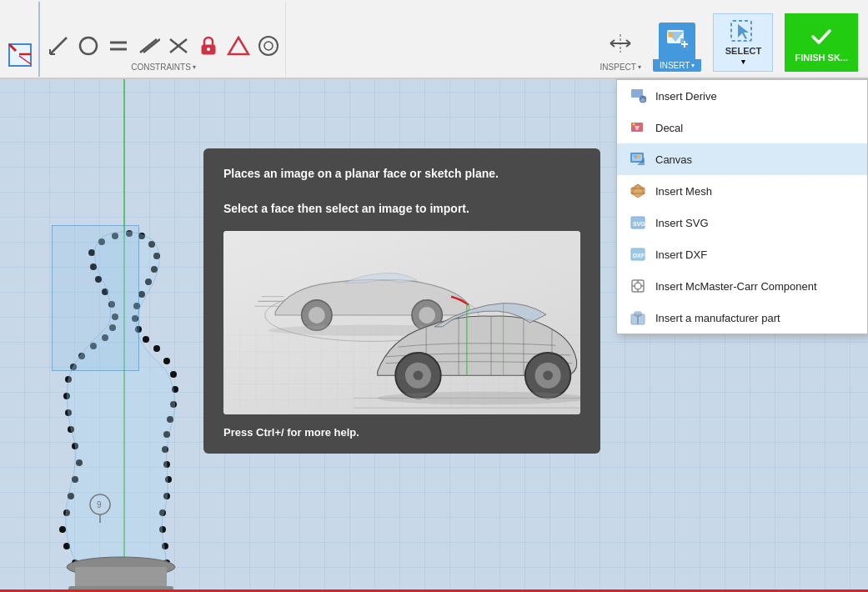  What do you see at coordinates (639, 223) in the screenshot?
I see `svg-text: SVG` at bounding box center [639, 223].